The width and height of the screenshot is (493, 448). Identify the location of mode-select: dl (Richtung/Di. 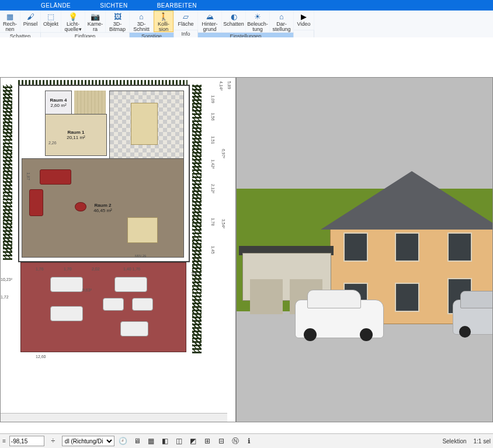
(88, 441).